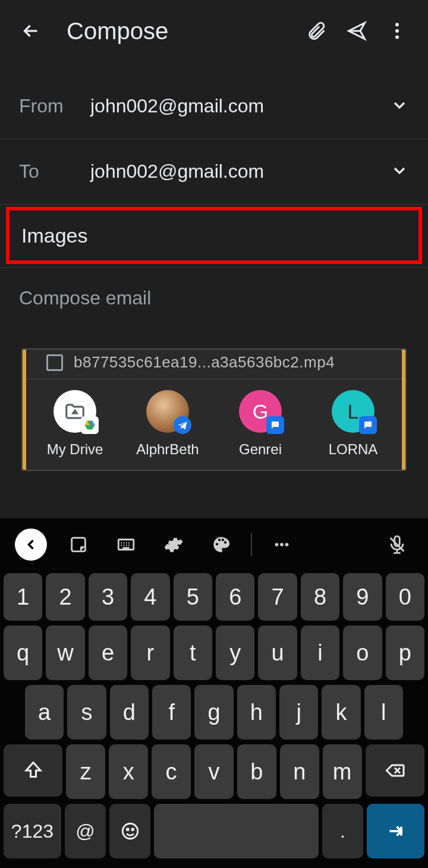  What do you see at coordinates (130, 831) in the screenshot?
I see `emoji-key` at bounding box center [130, 831].